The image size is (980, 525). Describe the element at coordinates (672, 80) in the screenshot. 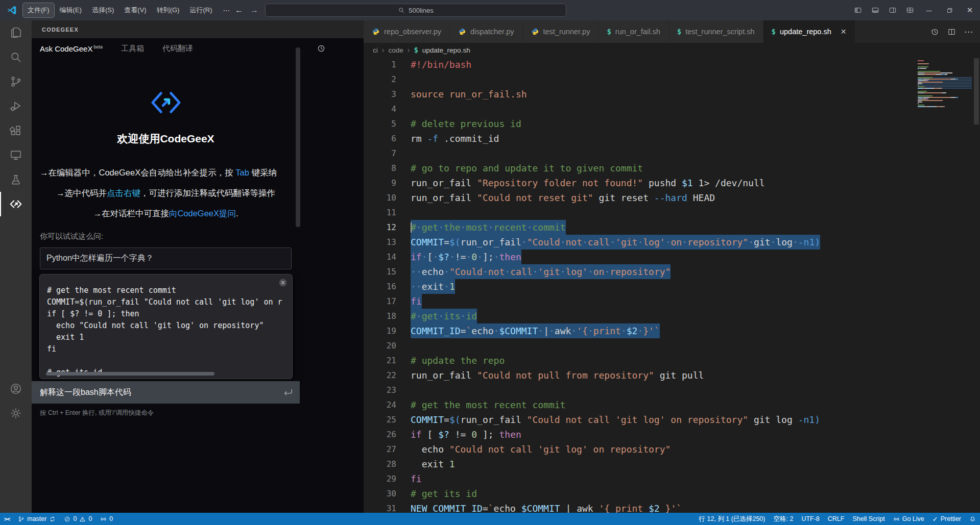

I see `code-line: 2` at that location.